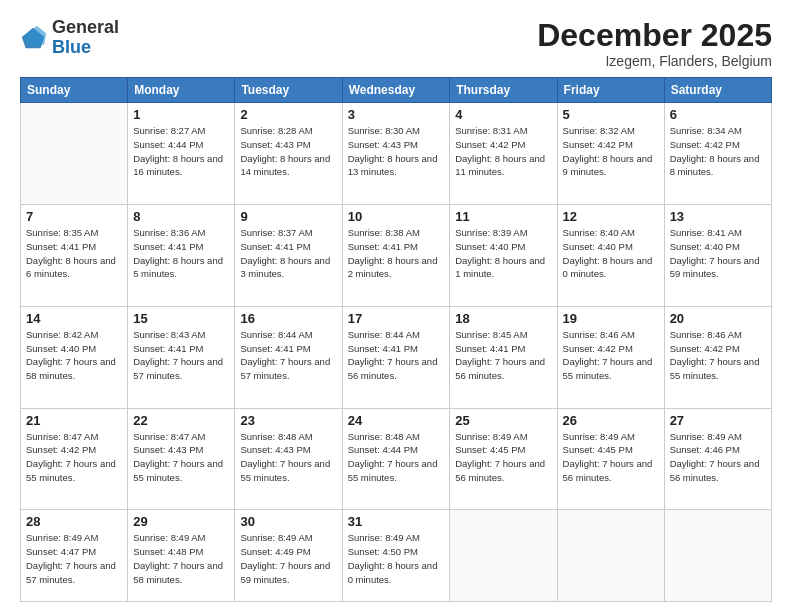 The height and width of the screenshot is (612, 792). What do you see at coordinates (503, 356) in the screenshot?
I see `day-info: Sunrise: 8:45 AM Sunset: 4:41 PM Dayligh…` at bounding box center [503, 356].